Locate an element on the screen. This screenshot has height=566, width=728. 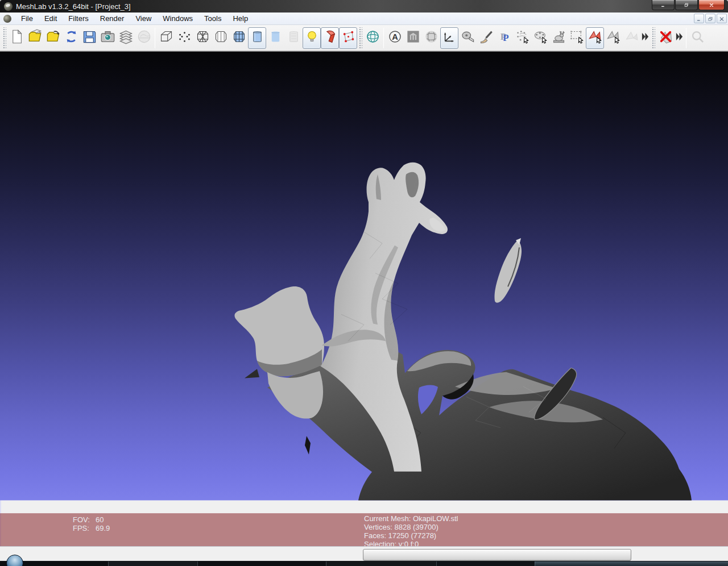
selection-text: Selection: v:0 f:0 is located at coordinates (411, 543).